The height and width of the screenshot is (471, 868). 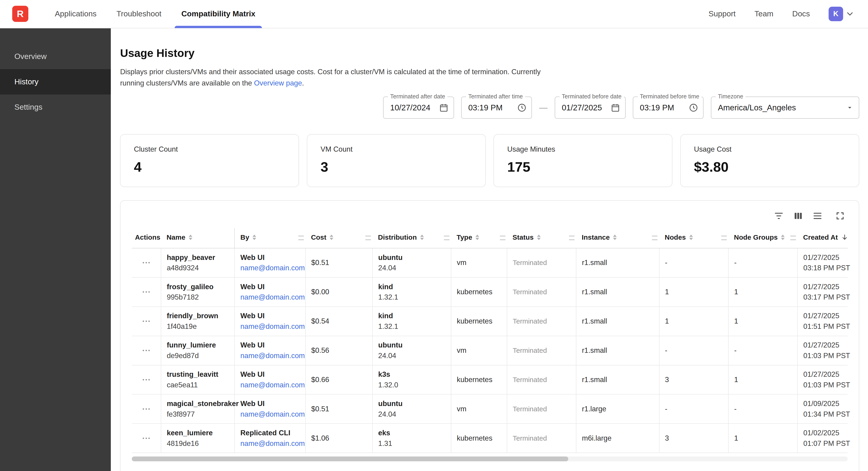 What do you see at coordinates (618, 263) in the screenshot?
I see `cell-instance: r1.small` at bounding box center [618, 263].